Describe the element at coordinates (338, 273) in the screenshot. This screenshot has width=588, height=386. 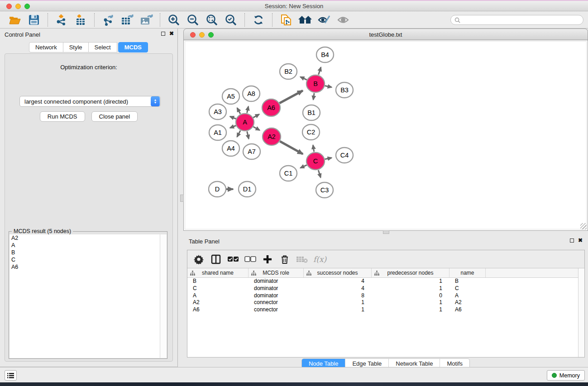
I see `column-header-successor-nodes: successor nodes` at that location.